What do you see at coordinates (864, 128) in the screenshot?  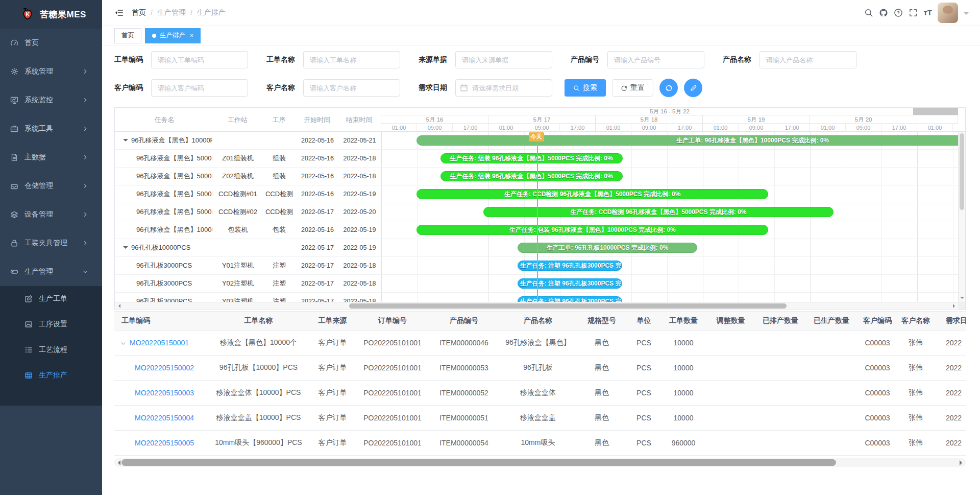 I see `gantt-hour-tick: 09:00` at bounding box center [864, 128].